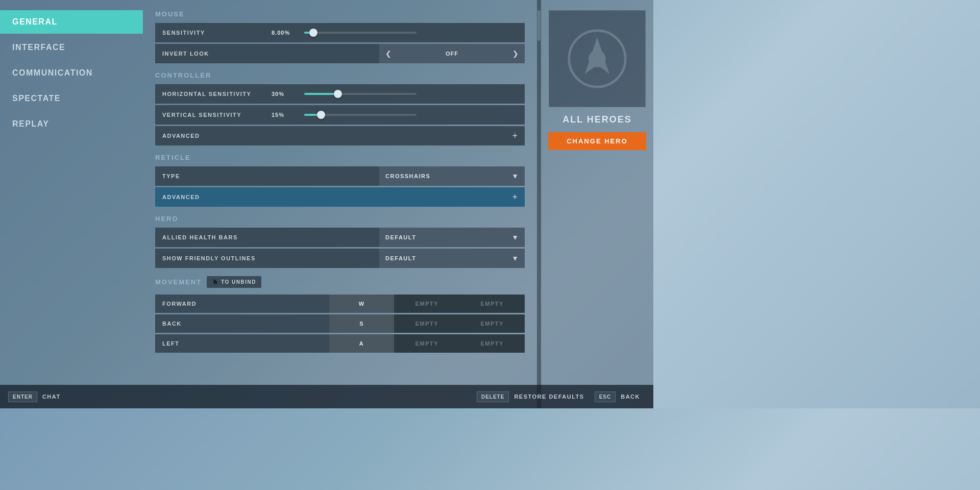 This screenshot has height=490, width=980. I want to click on sidebar-item-spectate: SPECTATE, so click(71, 99).